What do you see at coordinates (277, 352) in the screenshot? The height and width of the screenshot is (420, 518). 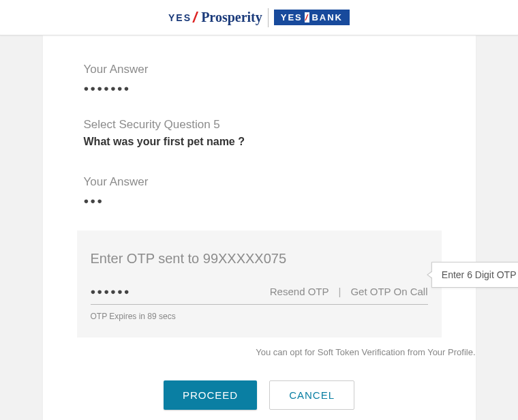 I see `soft-token-note: You can opt for Soft Token Verification …` at bounding box center [277, 352].